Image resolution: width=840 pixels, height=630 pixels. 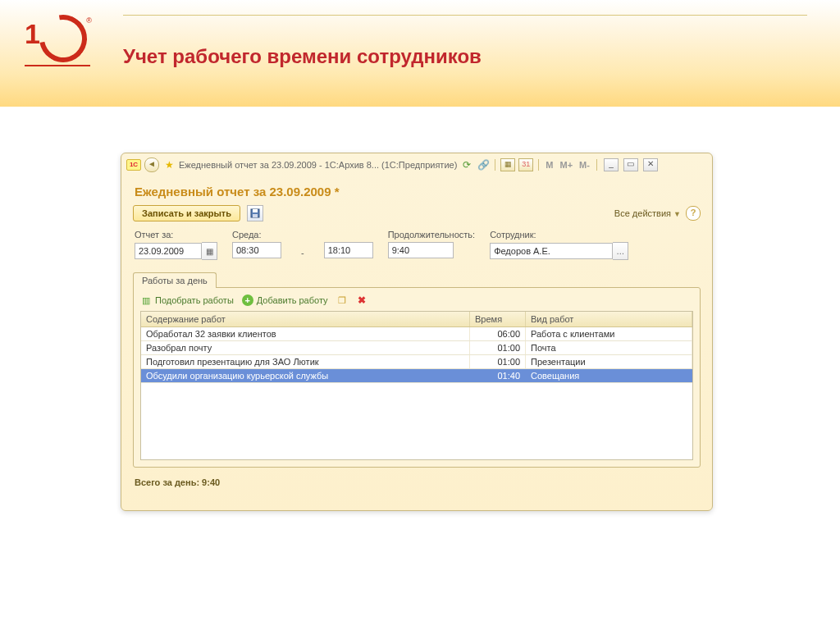 I want to click on date-input, so click(x=168, y=251).